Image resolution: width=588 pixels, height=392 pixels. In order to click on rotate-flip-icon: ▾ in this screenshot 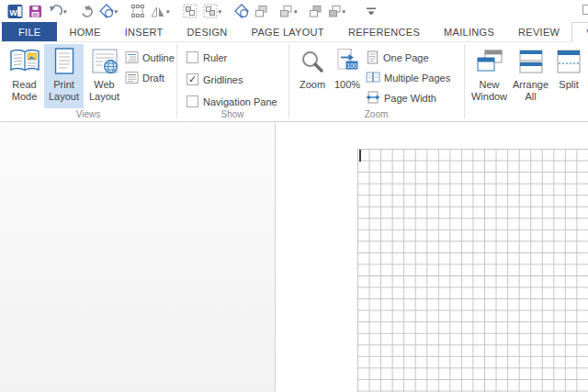, I will do `click(160, 11)`.